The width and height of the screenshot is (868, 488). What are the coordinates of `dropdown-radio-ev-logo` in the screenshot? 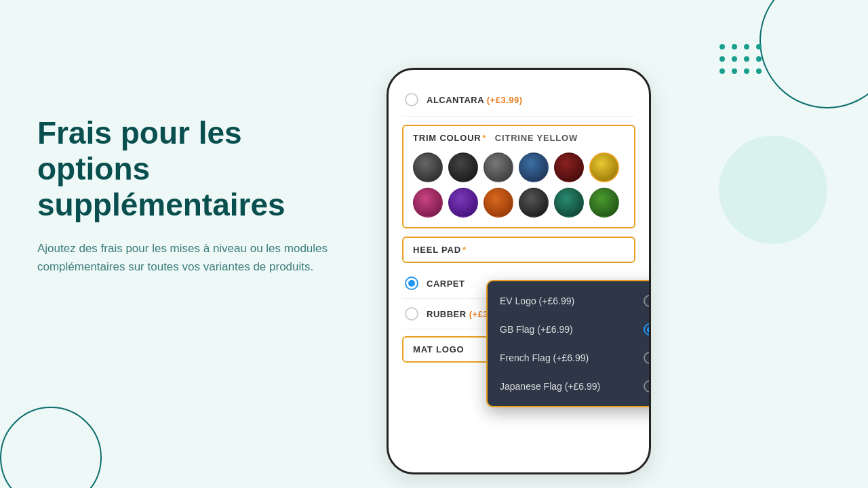 It's located at (647, 301).